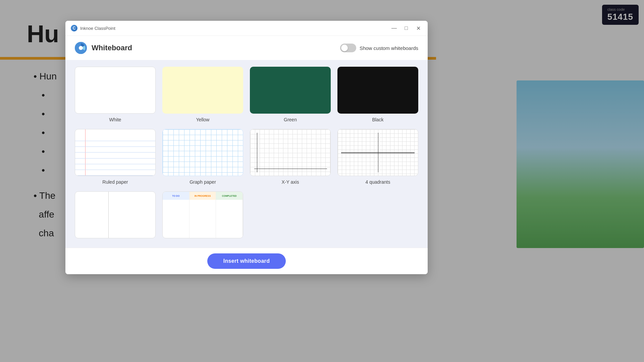 Image resolution: width=644 pixels, height=362 pixels. What do you see at coordinates (247, 261) in the screenshot?
I see `modal-footer: Insert whiteboard` at bounding box center [247, 261].